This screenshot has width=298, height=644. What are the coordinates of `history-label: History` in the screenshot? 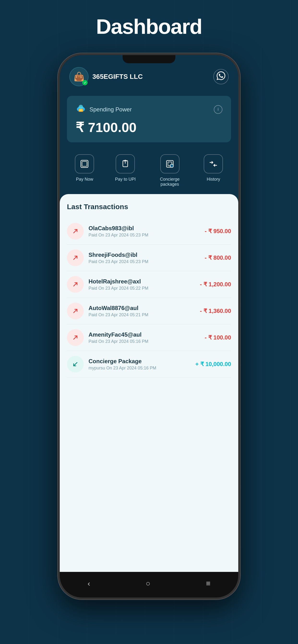 It's located at (213, 179).